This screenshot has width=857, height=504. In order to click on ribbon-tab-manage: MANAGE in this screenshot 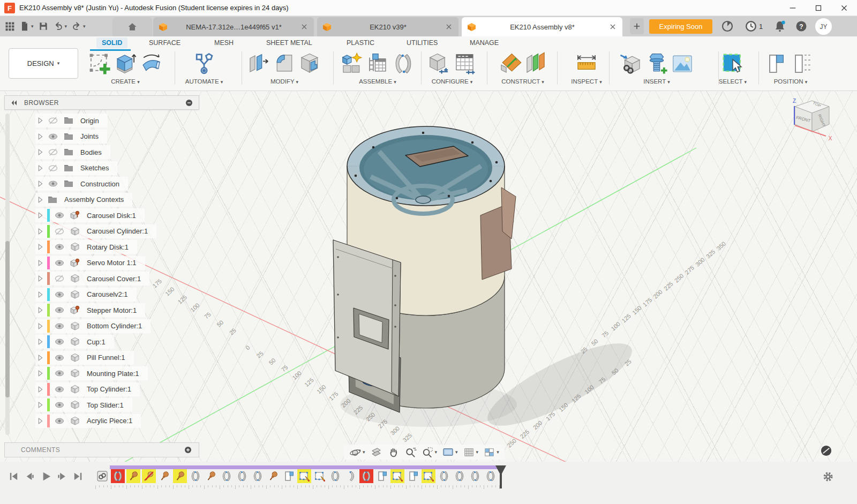, I will do `click(484, 43)`.